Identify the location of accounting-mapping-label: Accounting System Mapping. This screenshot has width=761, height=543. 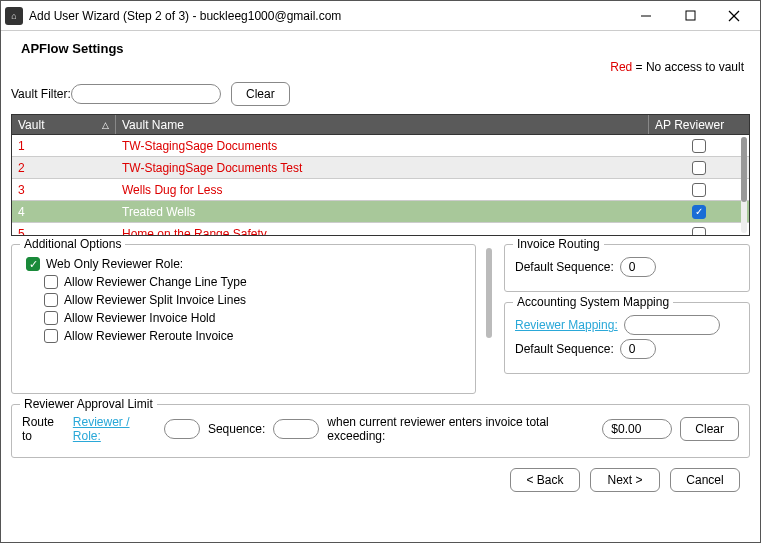
(593, 302).